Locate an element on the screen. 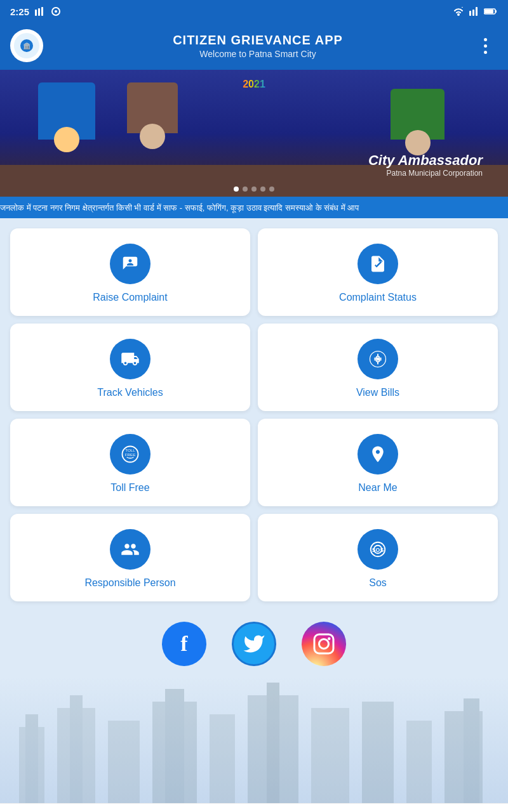  raise-complaint-label: Raise Complaint is located at coordinates (130, 298).